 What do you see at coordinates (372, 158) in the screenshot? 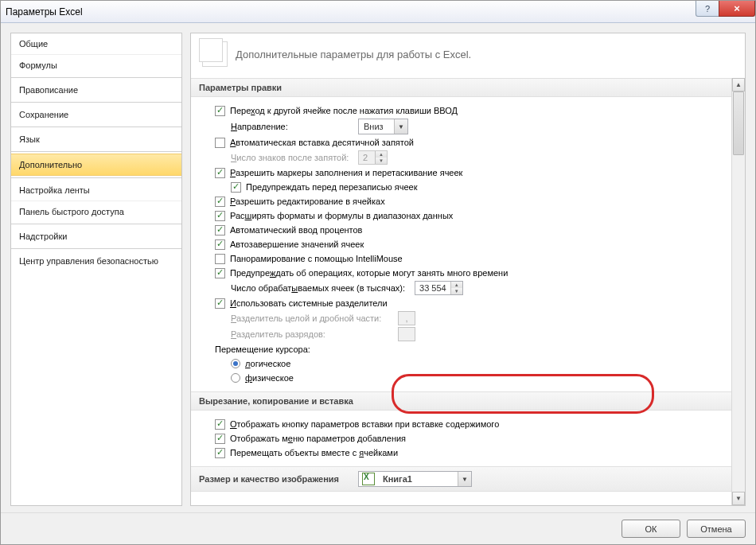
I see `decimal-places-input: 2 ▲▼` at bounding box center [372, 158].